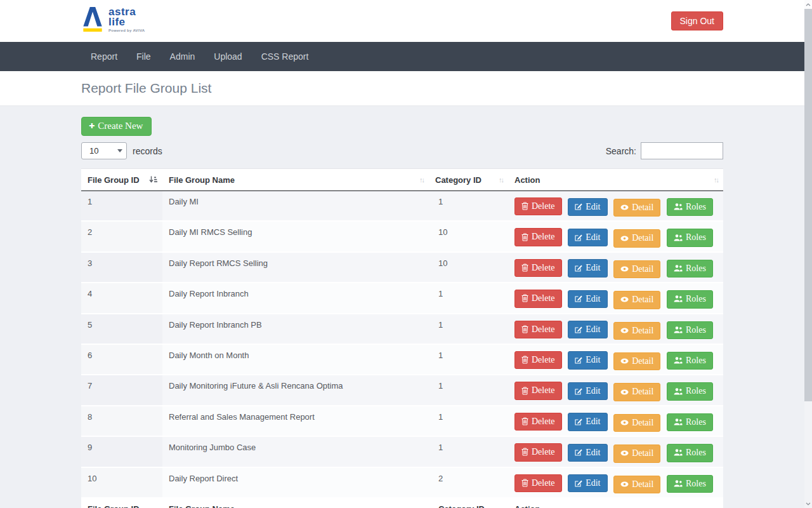  Describe the element at coordinates (113, 21) in the screenshot. I see `brand-logo: astra life Powered by AVIVA` at that location.